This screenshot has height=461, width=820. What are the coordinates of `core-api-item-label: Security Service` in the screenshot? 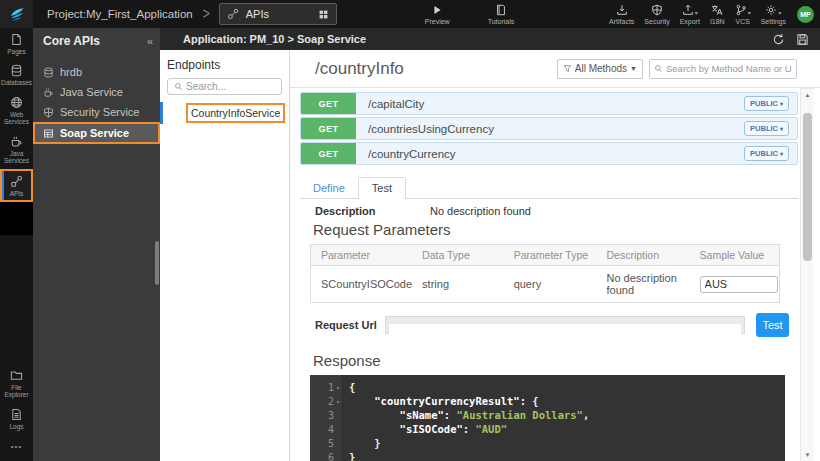 It's located at (100, 112).